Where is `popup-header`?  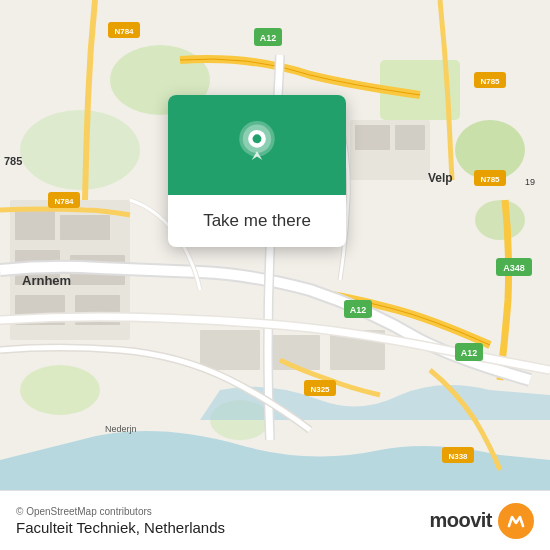 popup-header is located at coordinates (257, 145).